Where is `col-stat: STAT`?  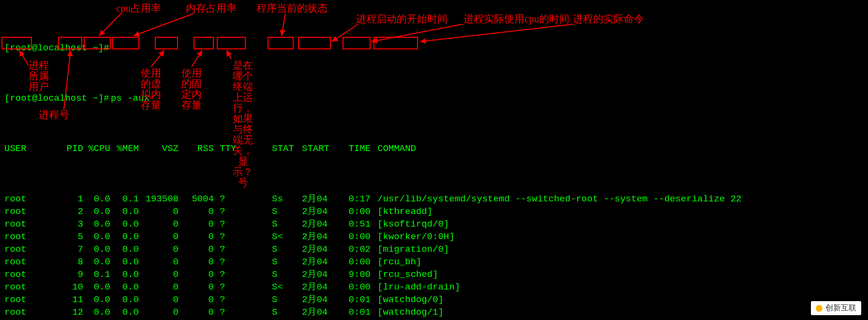 col-stat: STAT is located at coordinates (283, 149).